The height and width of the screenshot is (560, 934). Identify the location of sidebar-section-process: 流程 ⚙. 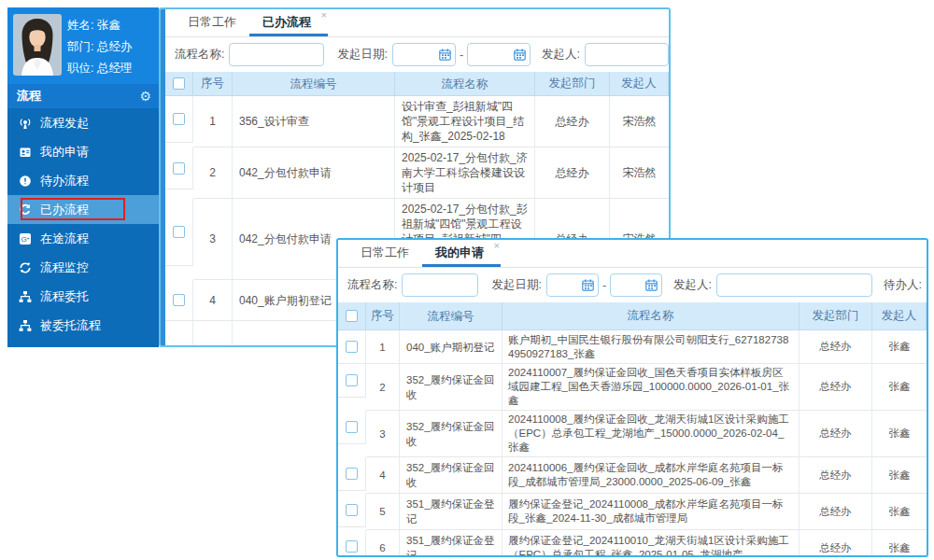
(83, 96).